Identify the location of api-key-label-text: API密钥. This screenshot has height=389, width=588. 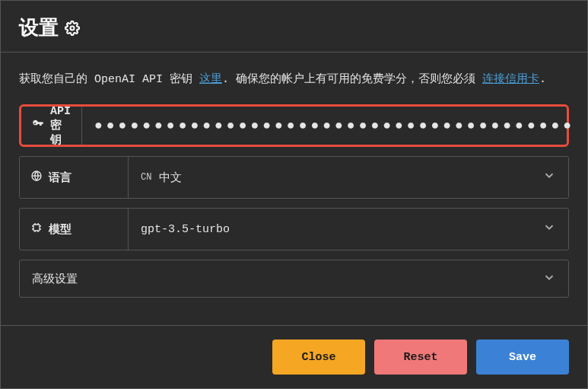
(61, 126).